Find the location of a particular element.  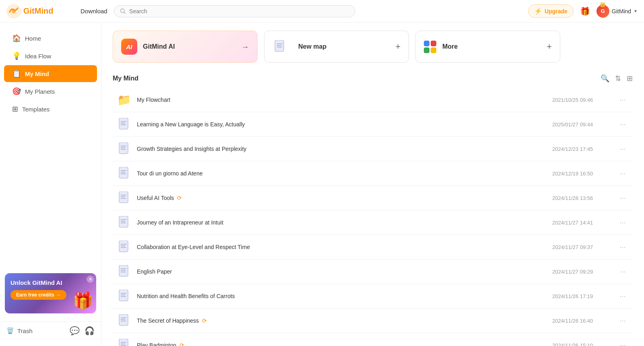

sidebar: 🏠 Home 💡 Idea Flow 📋 My Mind 🎯 My Planet… is located at coordinates (51, 184).